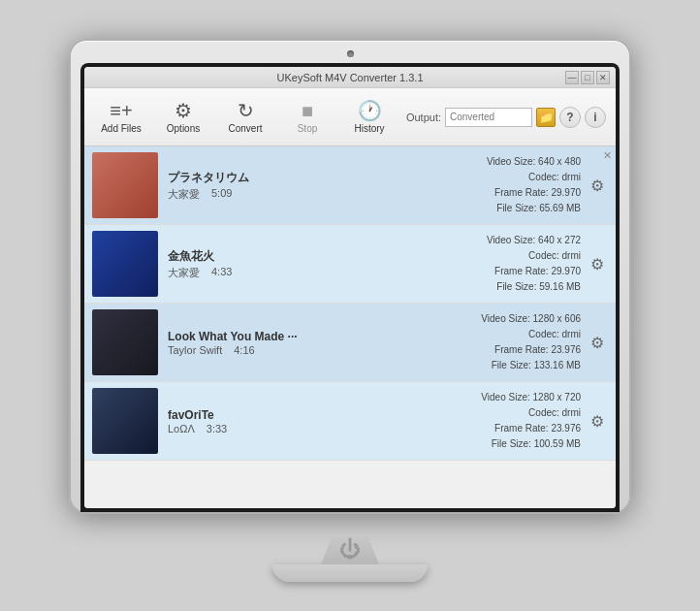 This screenshot has width=700, height=611. What do you see at coordinates (320, 343) in the screenshot?
I see `file-meta: Look What You Made ··· Taylor Swift 4:16` at bounding box center [320, 343].